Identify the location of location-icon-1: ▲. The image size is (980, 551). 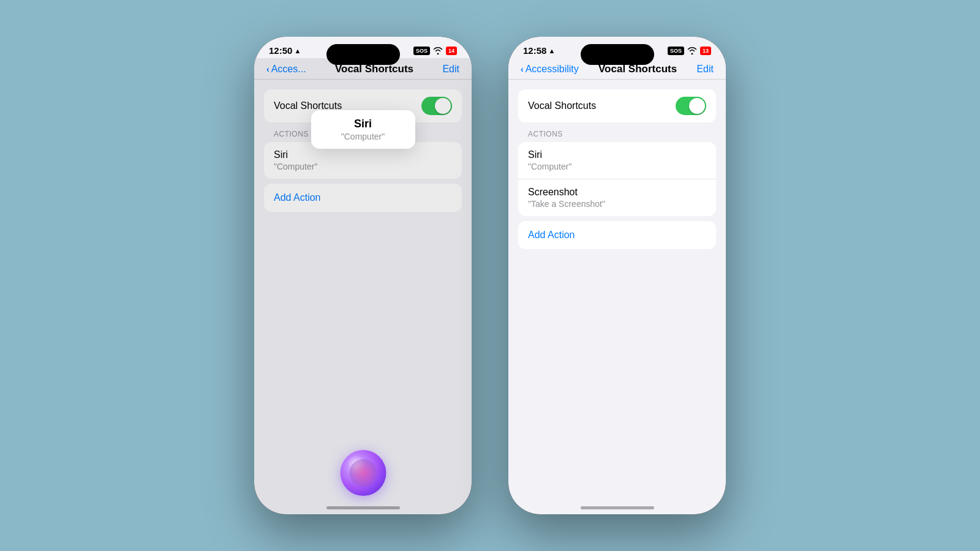
(298, 51).